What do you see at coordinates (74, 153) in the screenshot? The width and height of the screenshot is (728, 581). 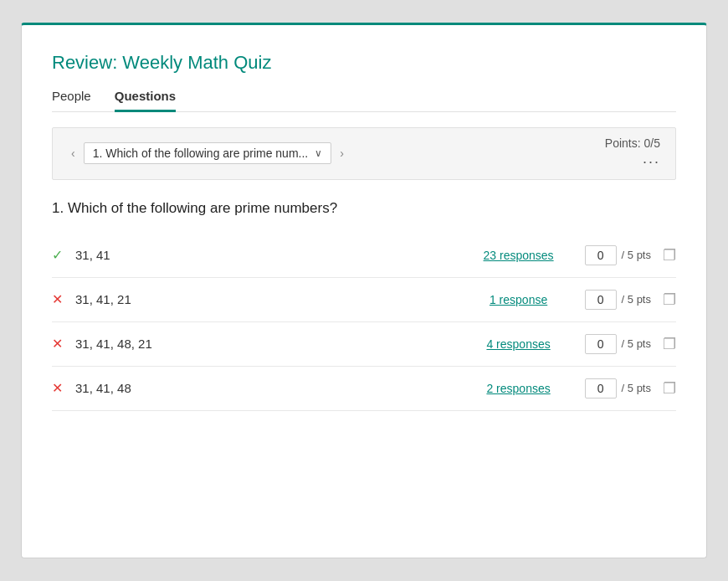 I see `prev-question-arrow: ‹` at bounding box center [74, 153].